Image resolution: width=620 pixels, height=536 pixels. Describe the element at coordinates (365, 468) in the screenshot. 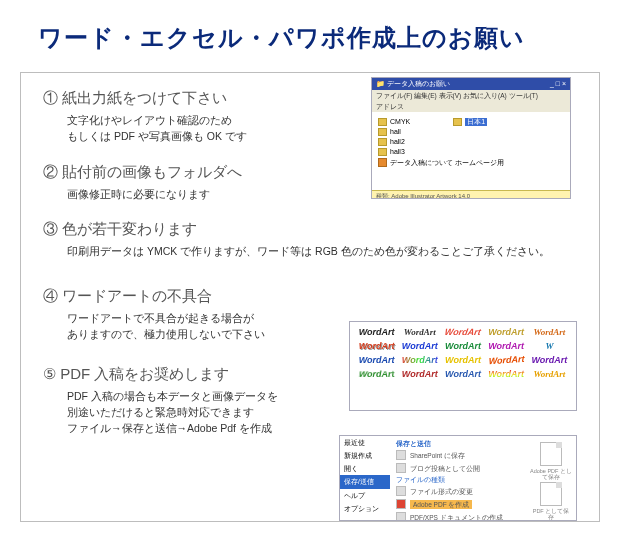

I see `sidebar-item: 開く` at that location.